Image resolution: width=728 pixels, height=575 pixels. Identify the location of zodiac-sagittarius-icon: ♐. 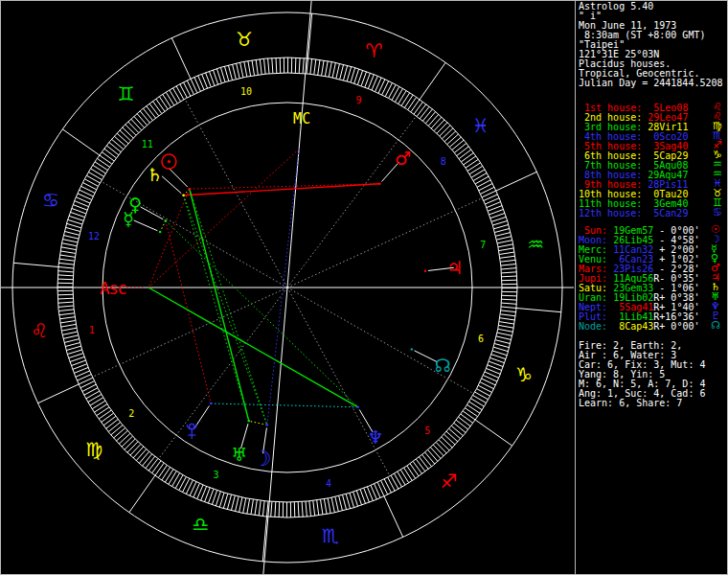
(449, 481).